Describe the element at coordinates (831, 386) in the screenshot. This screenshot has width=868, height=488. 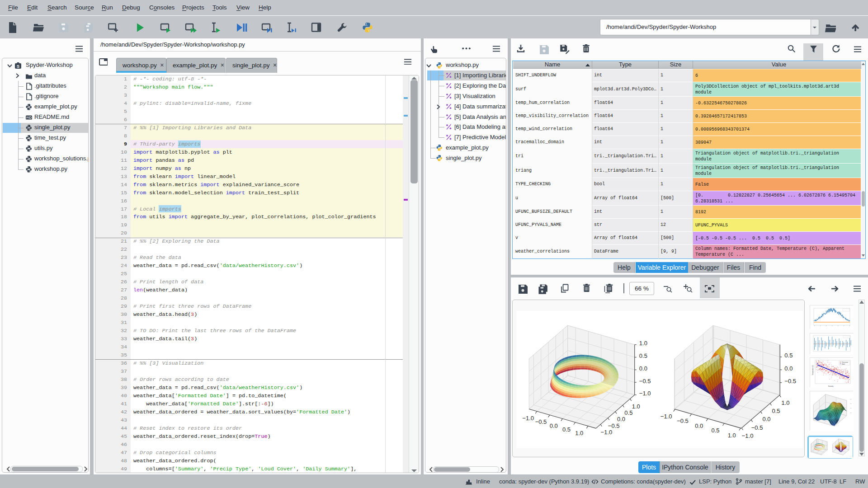
I see `svg-text: Humidity` at that location.